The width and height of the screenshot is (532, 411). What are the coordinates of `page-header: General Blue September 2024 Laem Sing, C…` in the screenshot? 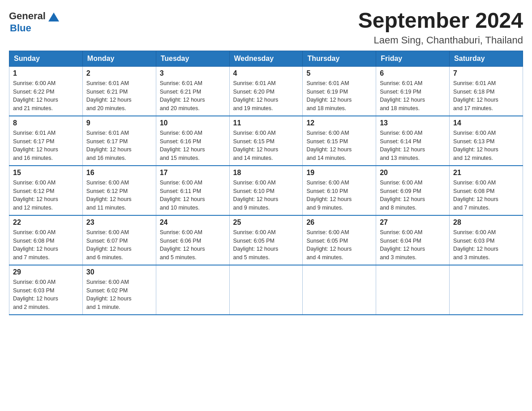 It's located at (266, 28).